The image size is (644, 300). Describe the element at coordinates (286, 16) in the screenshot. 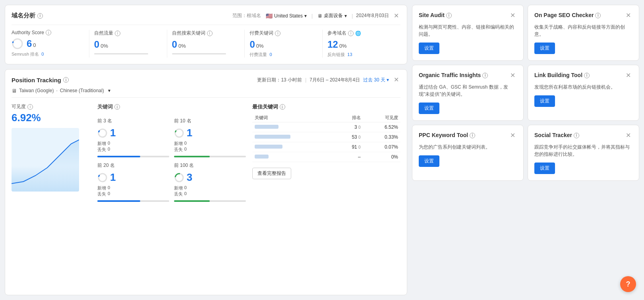

I see `country-dropdown: 🇺🇸 United States ▾` at that location.